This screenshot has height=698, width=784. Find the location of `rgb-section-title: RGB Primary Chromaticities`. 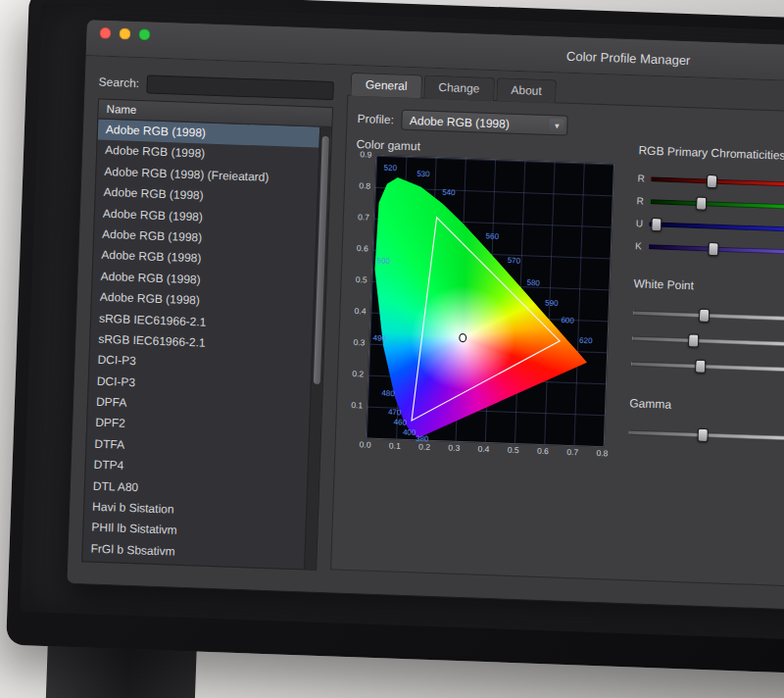

rgb-section-title: RGB Primary Chromaticities is located at coordinates (711, 154).